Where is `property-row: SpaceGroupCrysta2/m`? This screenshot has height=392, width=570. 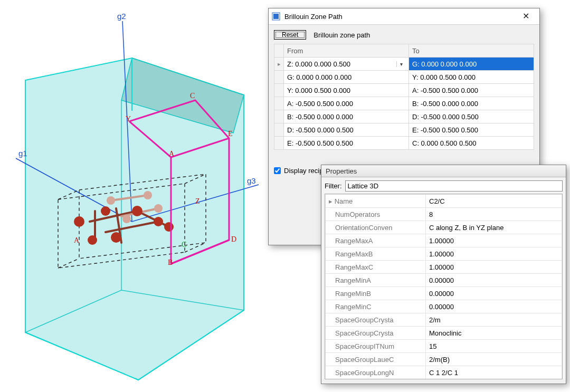
property-row: SpaceGroupCrysta2/m is located at coordinates (444, 320).